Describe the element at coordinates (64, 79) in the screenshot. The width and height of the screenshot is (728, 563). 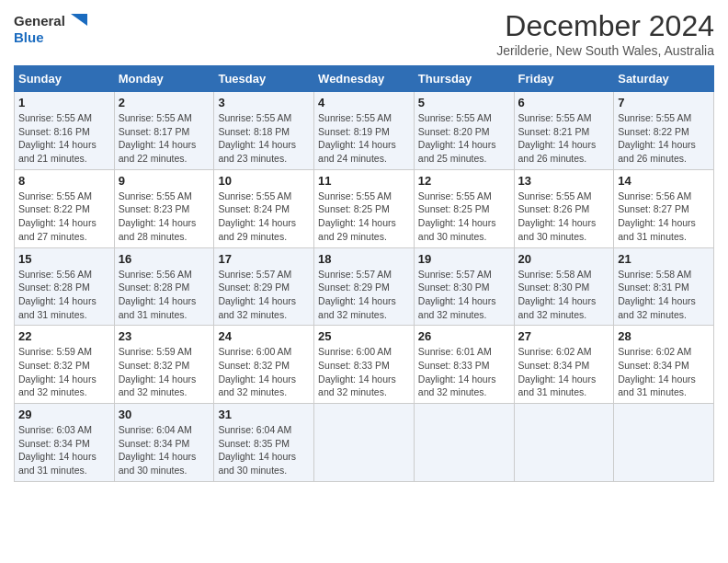
I see `header-sunday: Sunday` at that location.